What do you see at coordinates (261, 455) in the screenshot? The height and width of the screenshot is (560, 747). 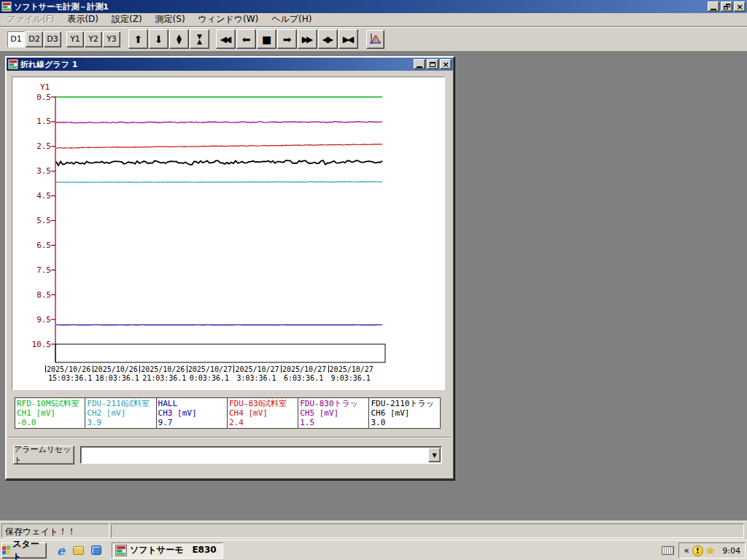 I see `alarm-combobox: ▼` at bounding box center [261, 455].